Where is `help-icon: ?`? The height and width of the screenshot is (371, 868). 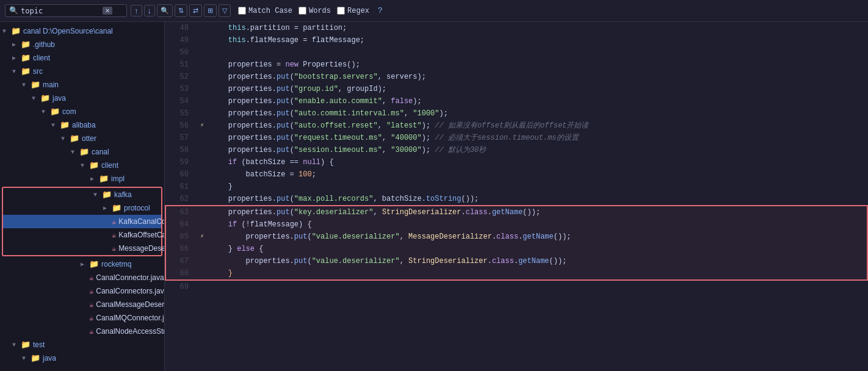
help-icon: ? is located at coordinates (380, 11).